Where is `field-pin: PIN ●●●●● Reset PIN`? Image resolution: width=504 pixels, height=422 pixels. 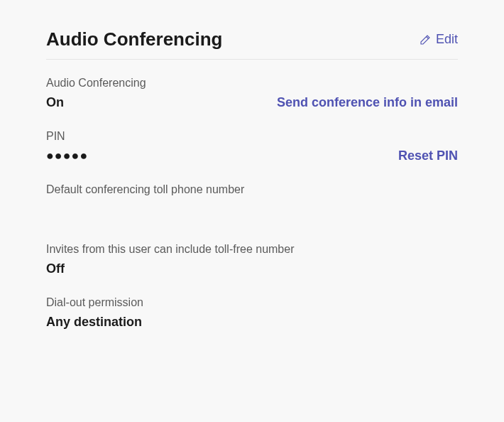
field-pin: PIN ●●●●● Reset PIN is located at coordinates (252, 146).